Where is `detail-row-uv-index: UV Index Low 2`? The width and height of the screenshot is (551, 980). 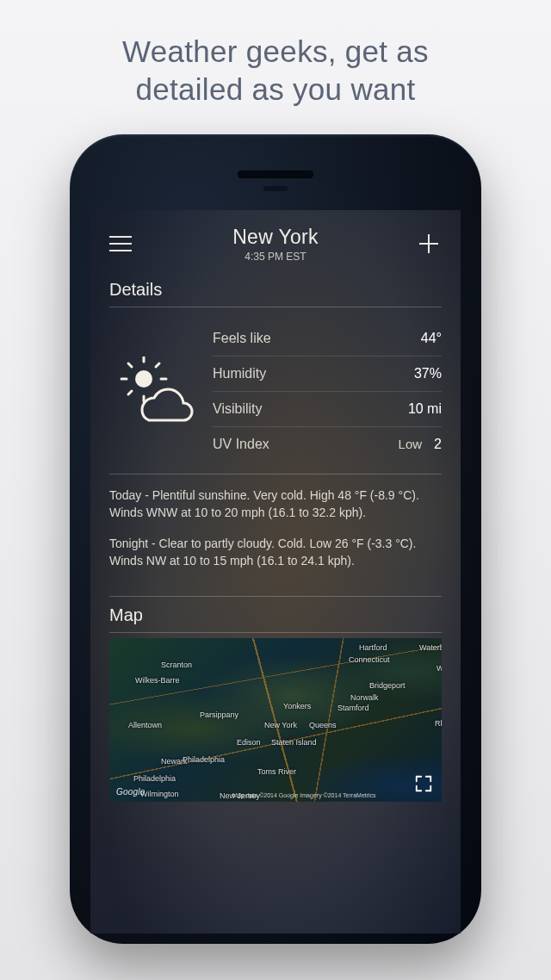 detail-row-uv-index: UV Index Low 2 is located at coordinates (327, 444).